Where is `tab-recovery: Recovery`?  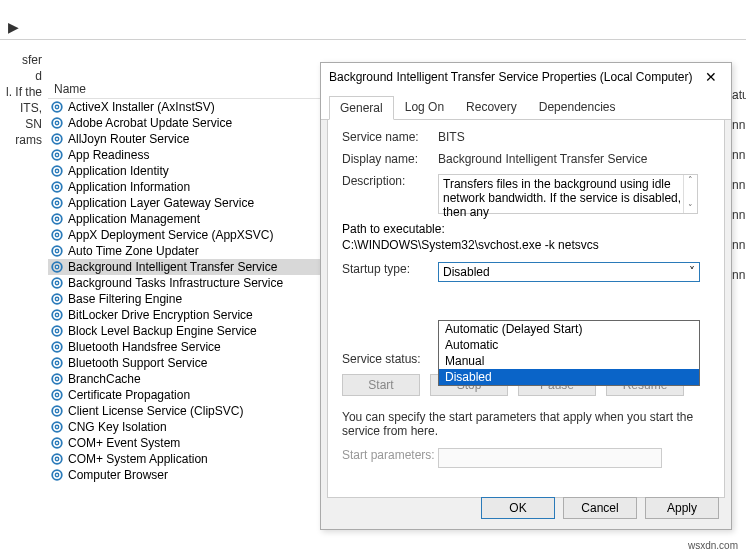 tab-recovery: Recovery is located at coordinates (492, 107).